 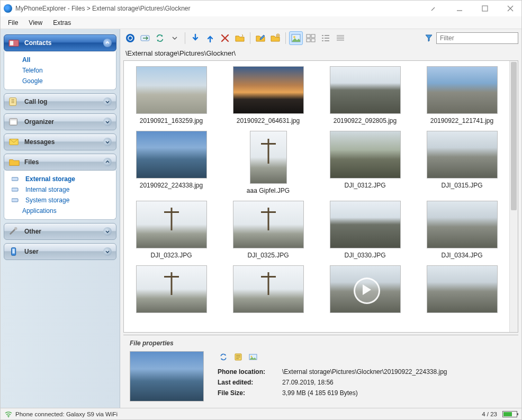 What do you see at coordinates (60, 179) in the screenshot?
I see `files-item-external: External storage` at bounding box center [60, 179].